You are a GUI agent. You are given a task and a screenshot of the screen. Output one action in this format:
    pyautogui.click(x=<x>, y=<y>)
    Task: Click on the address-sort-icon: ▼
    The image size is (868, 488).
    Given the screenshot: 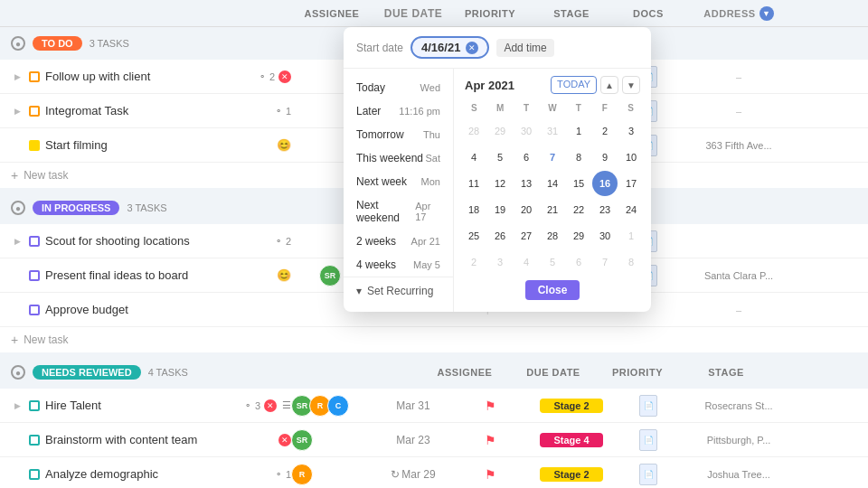 What is the action you would take?
    pyautogui.click(x=767, y=14)
    